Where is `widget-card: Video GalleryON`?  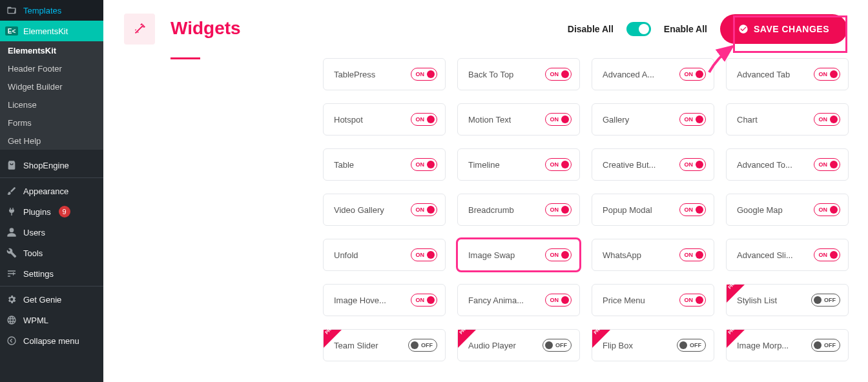
widget-card: Video GalleryON is located at coordinates (384, 210).